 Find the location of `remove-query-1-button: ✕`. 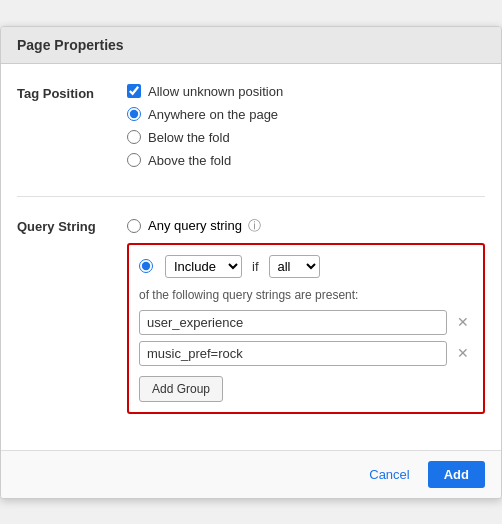

remove-query-1-button: ✕ is located at coordinates (463, 322).